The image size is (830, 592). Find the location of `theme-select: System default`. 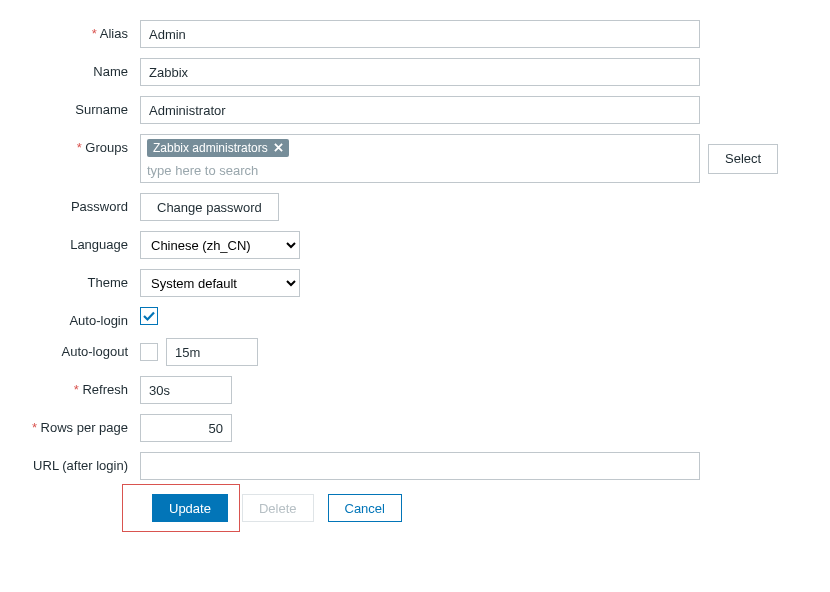

theme-select: System default is located at coordinates (220, 283).